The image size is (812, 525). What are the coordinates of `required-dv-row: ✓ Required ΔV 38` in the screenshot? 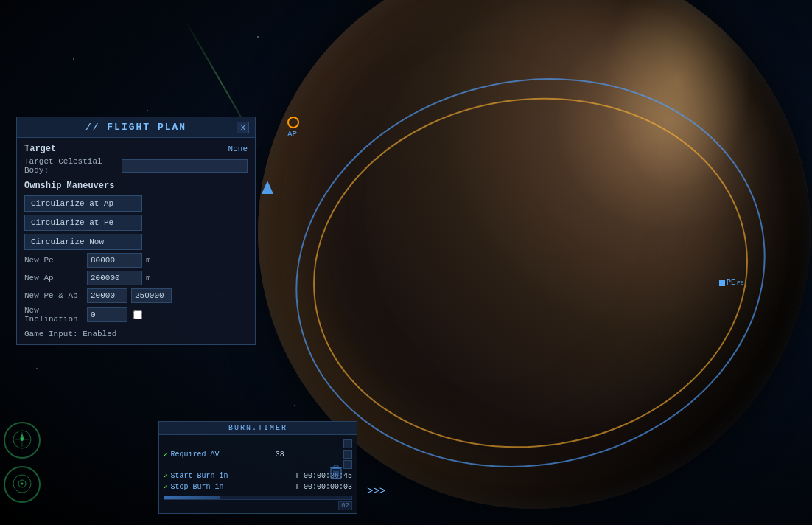 It's located at (258, 454).